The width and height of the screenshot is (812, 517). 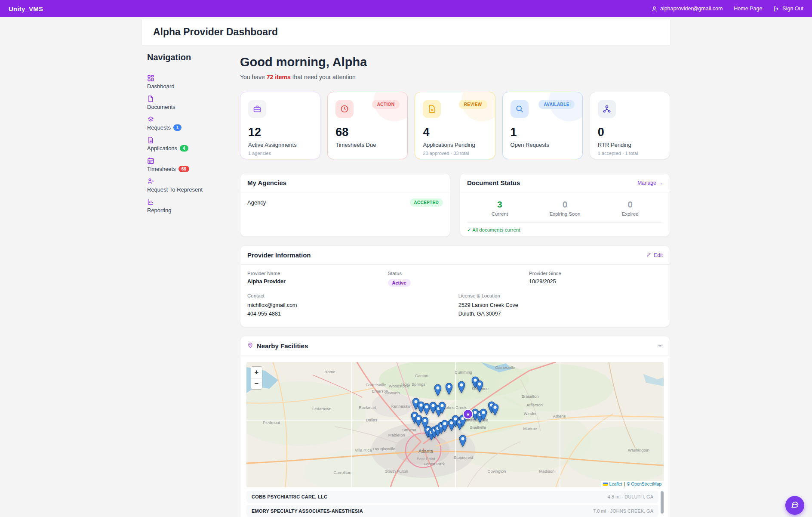 I want to click on active-status-badge: Active, so click(x=399, y=283).